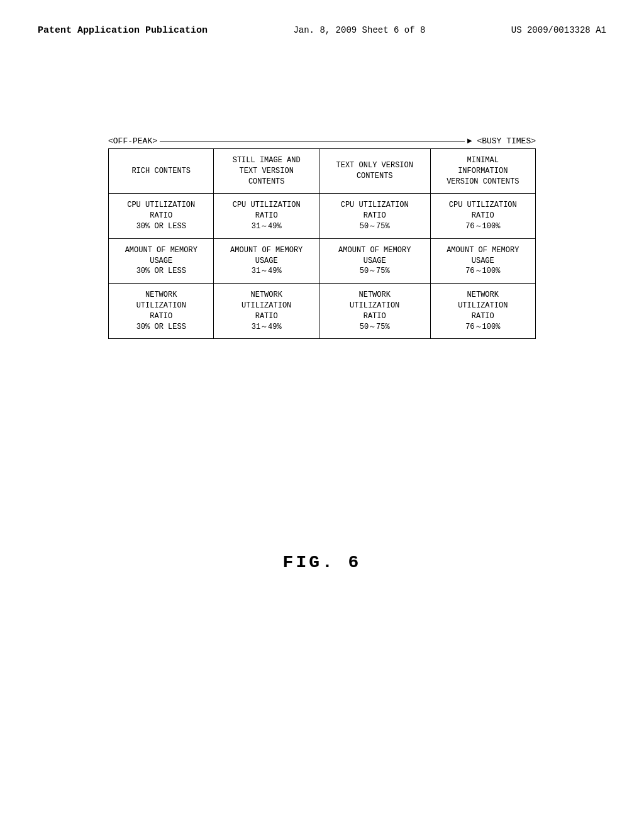 Image resolution: width=644 pixels, height=830 pixels. I want to click on col3-row3: NETWORK UTILIZATION RATIO 50～75%, so click(375, 311).